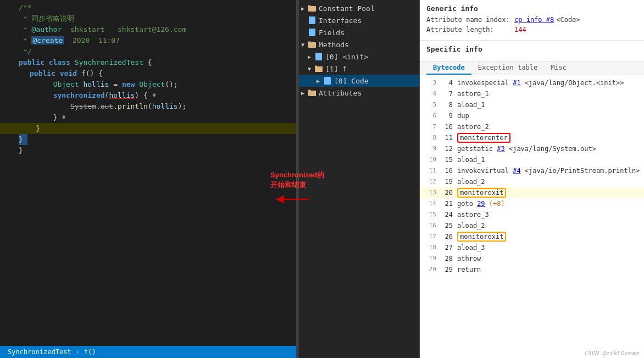 The height and width of the screenshot is (358, 644). I want to click on folder-icon, so click(312, 93).